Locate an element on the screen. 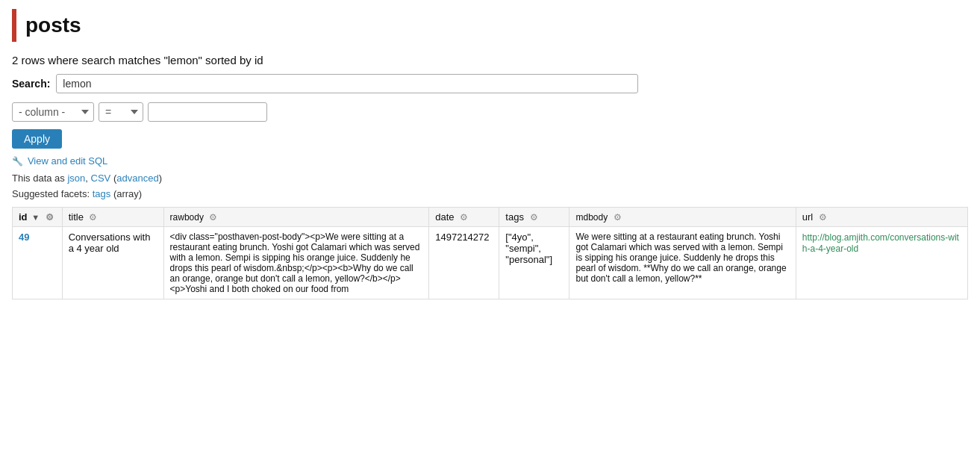 This screenshot has height=469, width=980. search-label: Search: is located at coordinates (31, 84).